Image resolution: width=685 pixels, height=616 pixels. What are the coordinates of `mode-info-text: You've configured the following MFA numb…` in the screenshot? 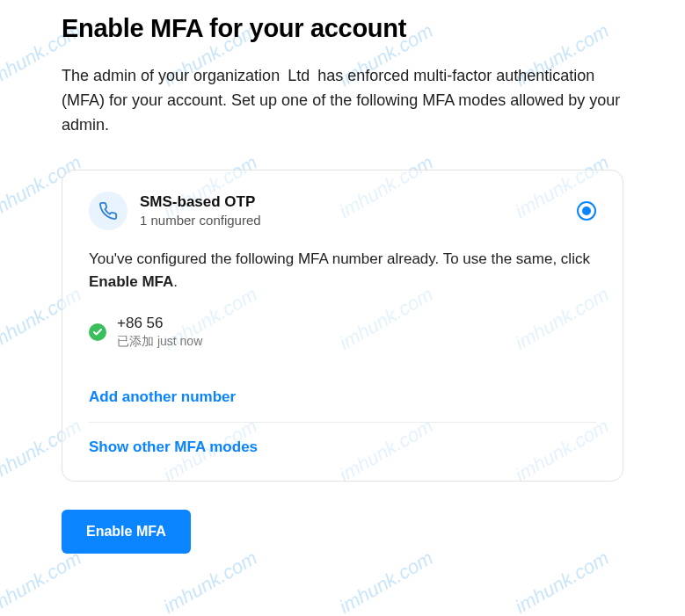 It's located at (343, 271).